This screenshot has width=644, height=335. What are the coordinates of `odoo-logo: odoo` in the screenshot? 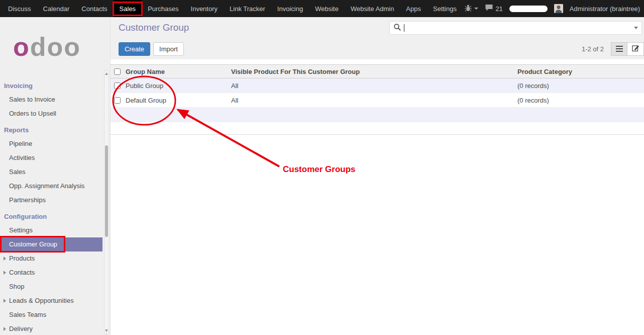 It's located at (51, 47).